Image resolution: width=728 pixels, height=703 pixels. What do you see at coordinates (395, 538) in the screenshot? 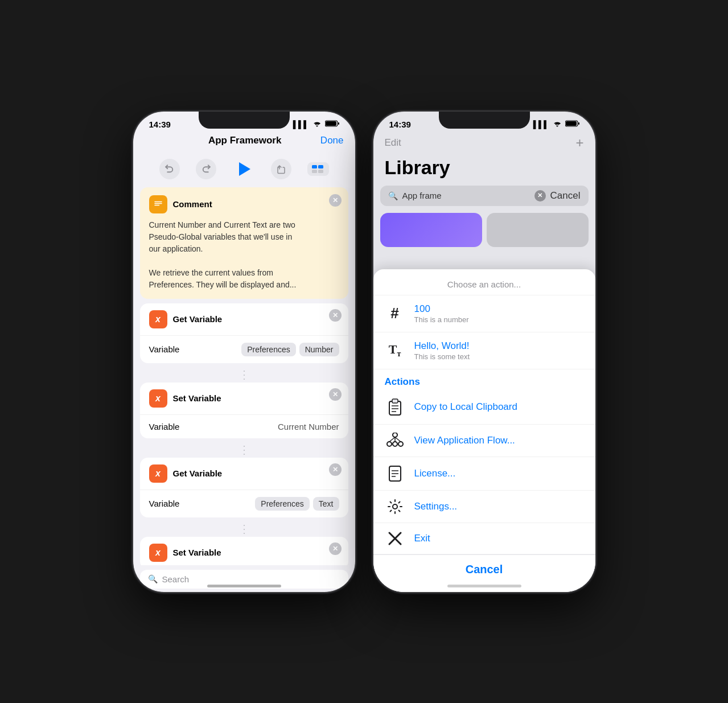
I see `exit-icon` at bounding box center [395, 538].